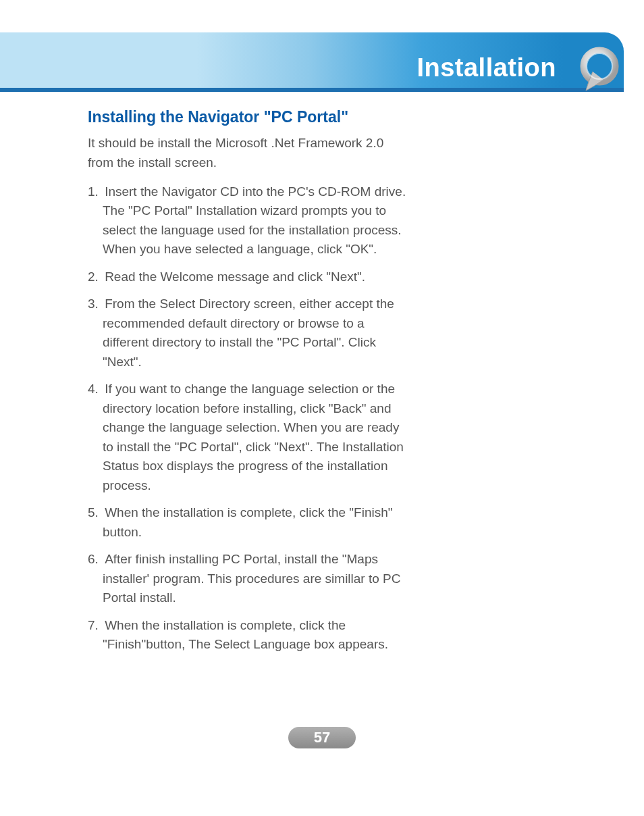 The height and width of the screenshot is (816, 644). What do you see at coordinates (253, 437) in the screenshot?
I see `step-text: If you want to change the language selec…` at bounding box center [253, 437].